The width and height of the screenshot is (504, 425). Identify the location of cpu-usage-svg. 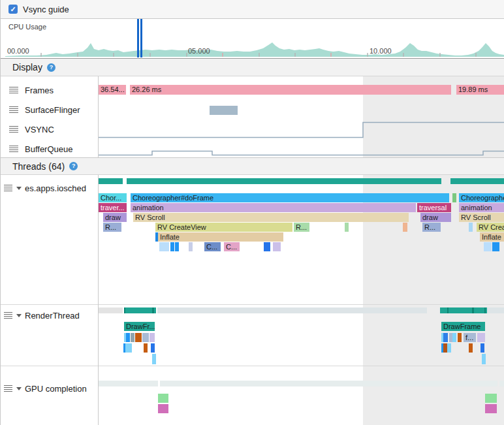
(252, 39).